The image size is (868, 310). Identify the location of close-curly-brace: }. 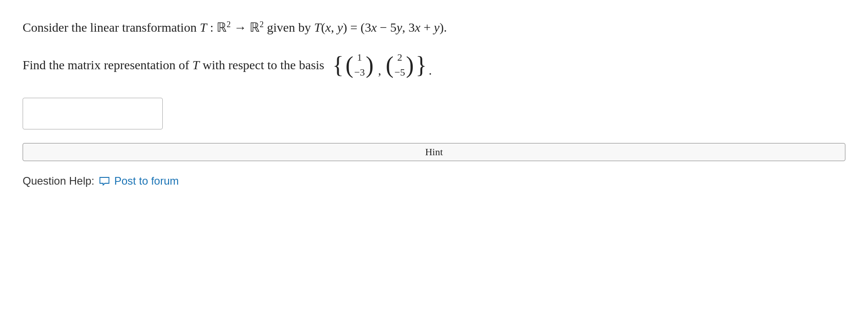
(421, 65).